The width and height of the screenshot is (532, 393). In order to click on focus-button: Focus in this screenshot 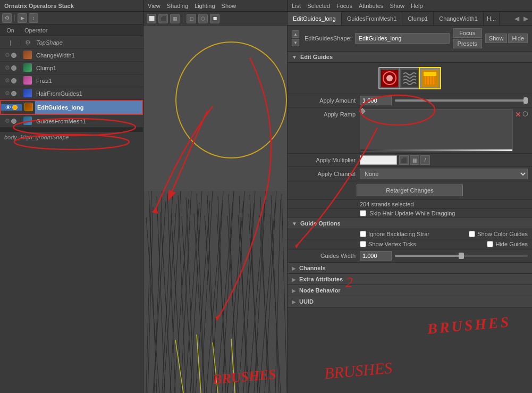, I will do `click(468, 33)`.